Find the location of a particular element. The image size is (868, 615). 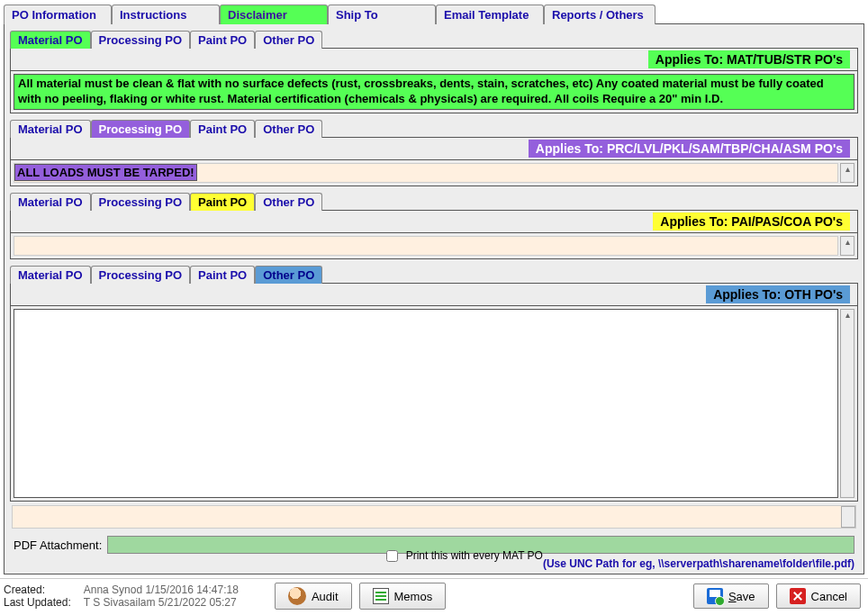

pdf-unc-hint: (Use UNC Path for eg, \\serverpath\share… is located at coordinates (699, 564).